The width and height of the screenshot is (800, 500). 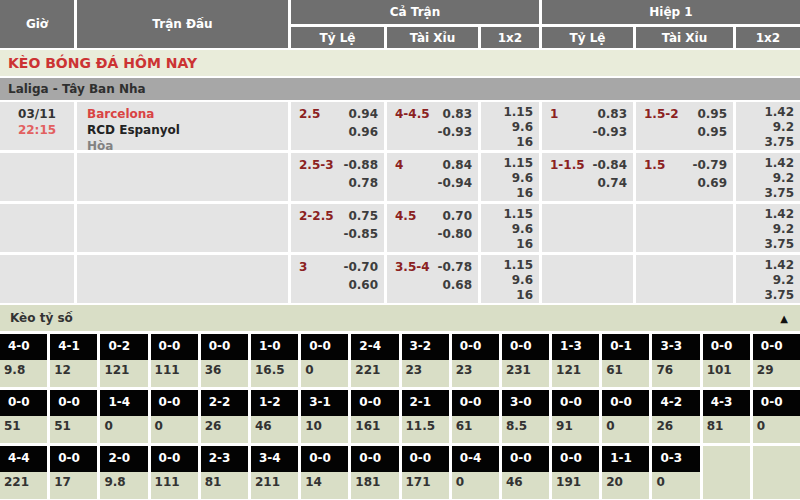 I want to click on home-team: Barcelona, so click(x=188, y=114).